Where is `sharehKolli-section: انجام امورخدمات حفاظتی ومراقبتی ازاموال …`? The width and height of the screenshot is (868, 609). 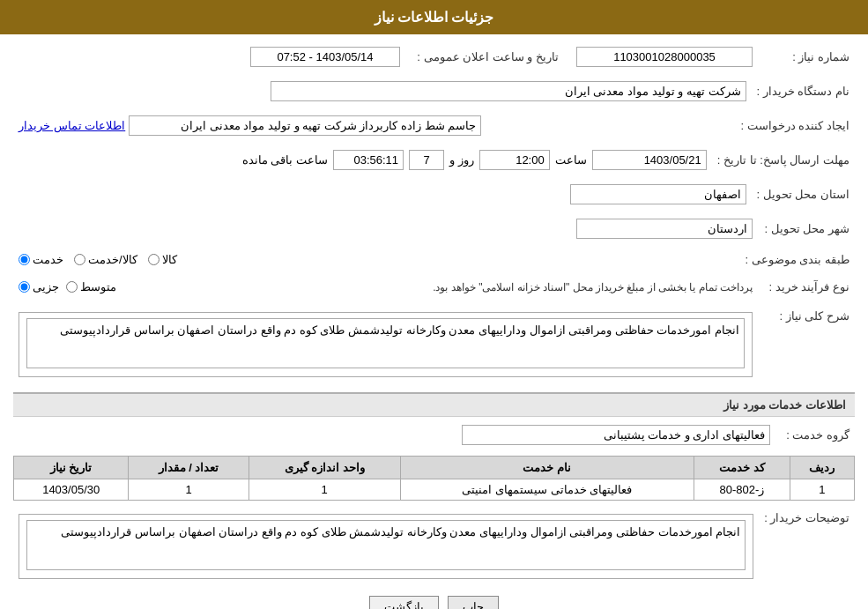
sharehKolli-section: انجام امورخدمات حفاظتی ومراقبتی ازاموال … is located at coordinates (386, 345).